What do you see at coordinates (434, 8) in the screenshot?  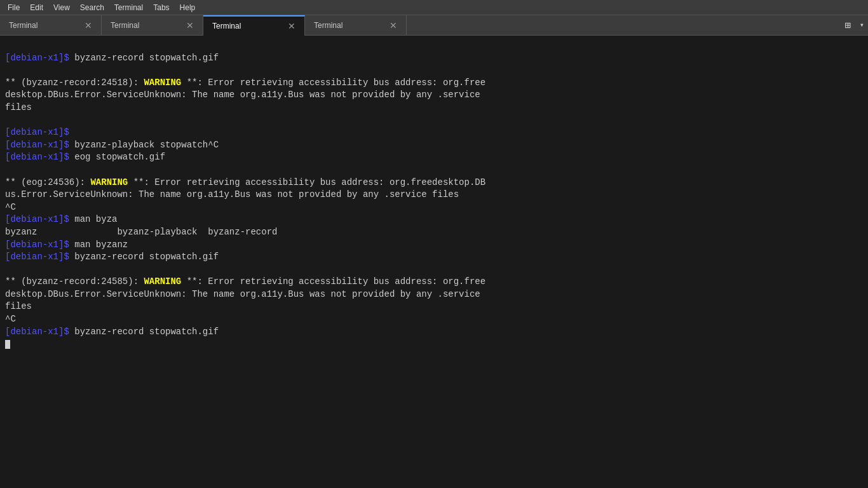 I see `menubar: File Edit View Search Terminal Tabs Help` at bounding box center [434, 8].